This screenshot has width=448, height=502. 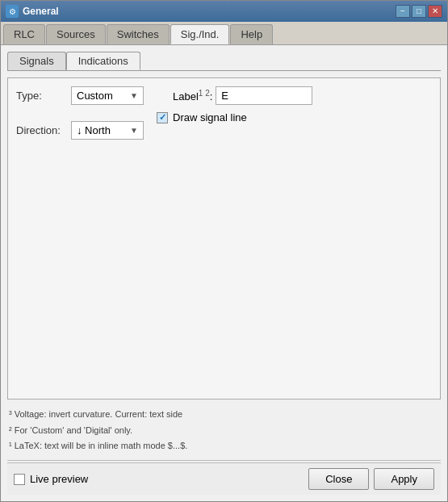 I want to click on tab-sources: Sources, so click(x=76, y=34).